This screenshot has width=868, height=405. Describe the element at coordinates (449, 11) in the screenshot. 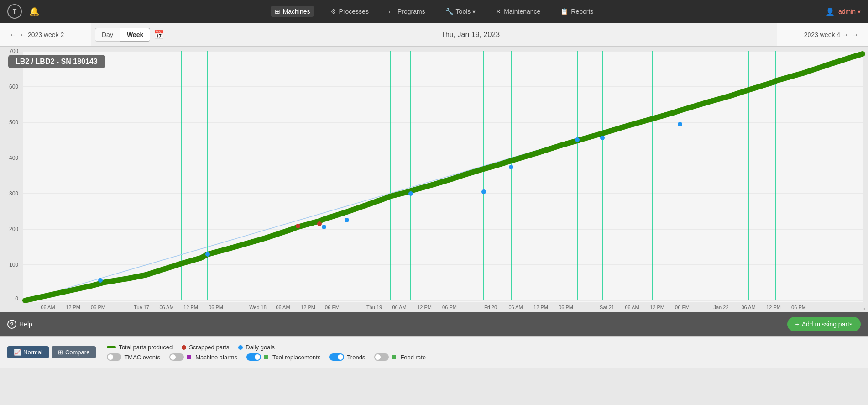

I see `tools-icon: 🔧` at that location.